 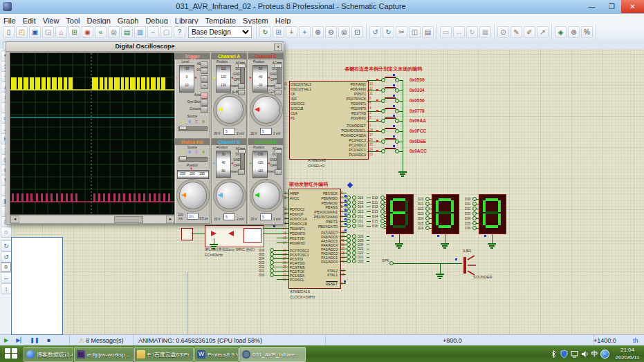 I want to click on block-move-icon: ↔, so click(x=459, y=32).